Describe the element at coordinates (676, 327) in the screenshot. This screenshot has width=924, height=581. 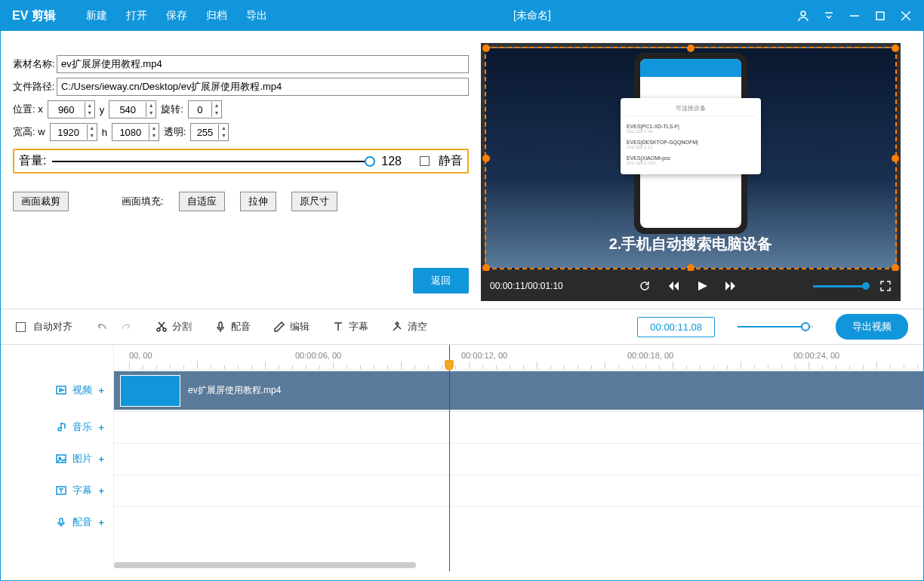
I see `timecode-display: 00:00:11,08` at that location.